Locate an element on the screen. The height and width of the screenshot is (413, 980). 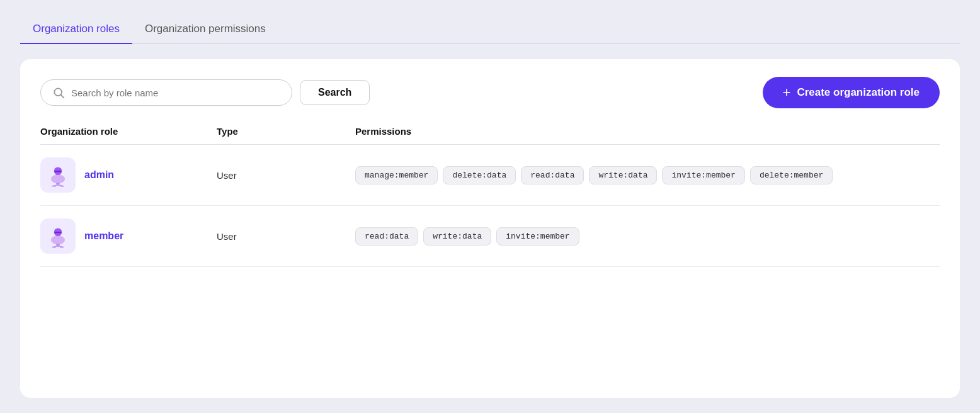
permission-badge: delete:member is located at coordinates (791, 175).